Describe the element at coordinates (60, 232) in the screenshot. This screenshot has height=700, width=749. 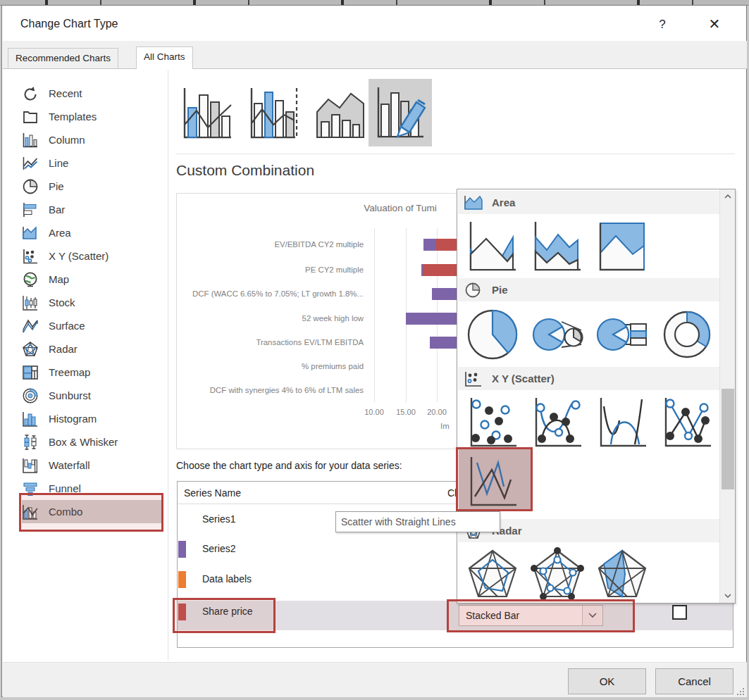
I see `sidebar-item-label: Area` at that location.